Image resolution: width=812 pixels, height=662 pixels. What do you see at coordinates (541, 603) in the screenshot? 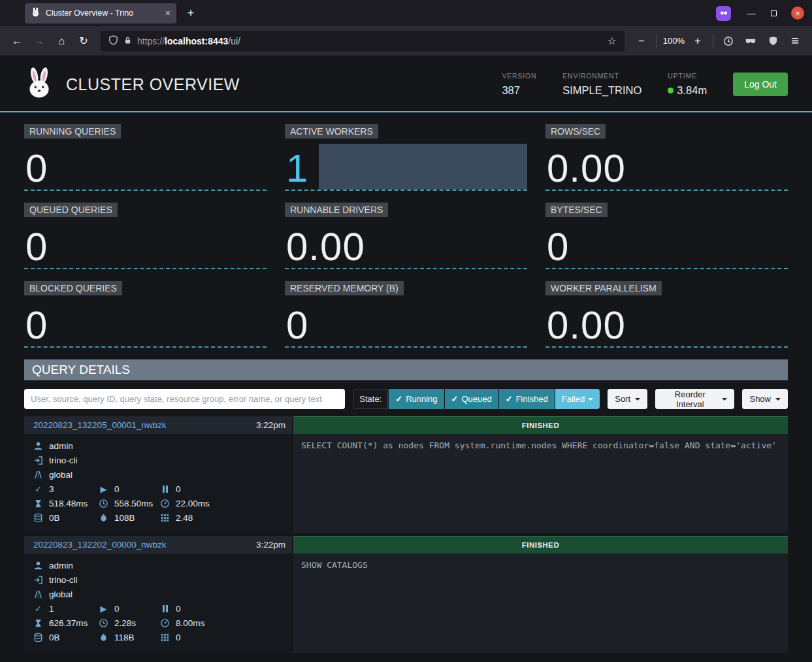
I see `query-sql-text: SHOW CATALOGS` at bounding box center [541, 603].